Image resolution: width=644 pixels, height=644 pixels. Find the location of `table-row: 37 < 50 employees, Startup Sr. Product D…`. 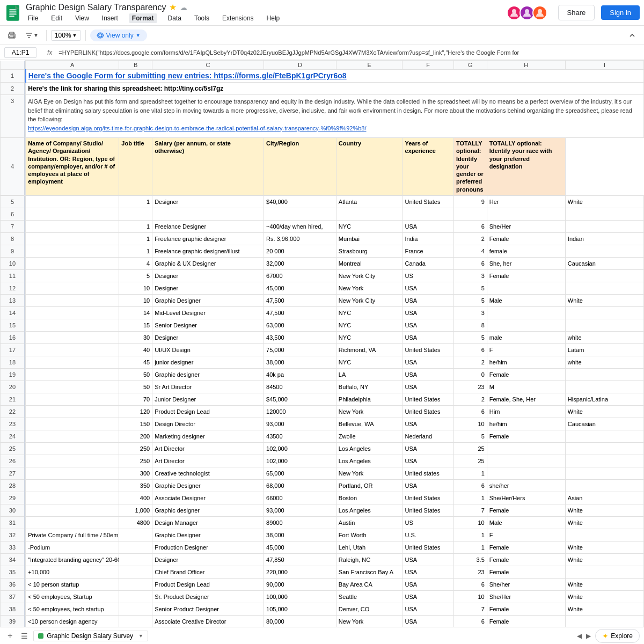

table-row: 37 < 50 employees, Startup Sr. Product D… is located at coordinates (322, 597).